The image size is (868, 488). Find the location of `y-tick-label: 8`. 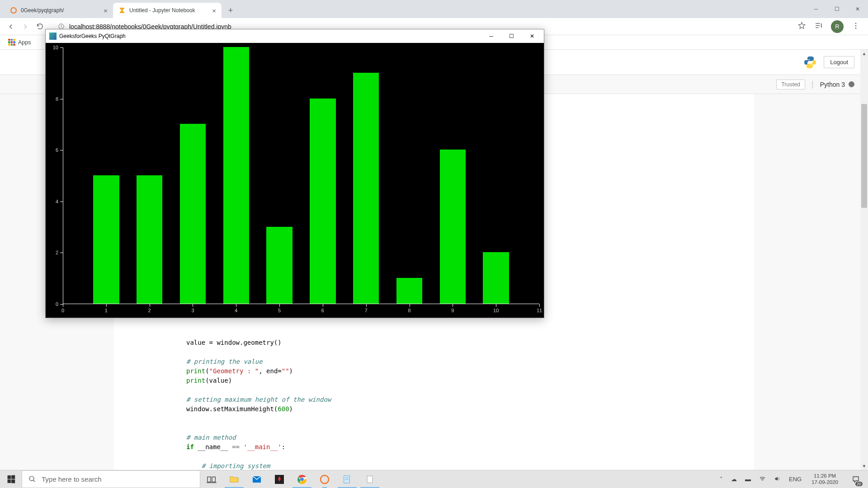

y-tick-label: 8 is located at coordinates (57, 99).